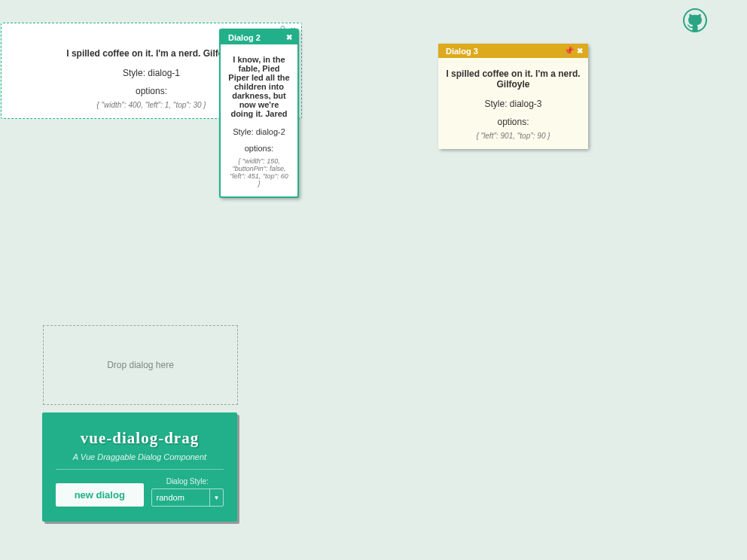 This screenshot has height=560, width=747. Describe the element at coordinates (259, 172) in the screenshot. I see `dialog-2-options-json: { "width": 150, "buttonPin": false, "lef…` at that location.